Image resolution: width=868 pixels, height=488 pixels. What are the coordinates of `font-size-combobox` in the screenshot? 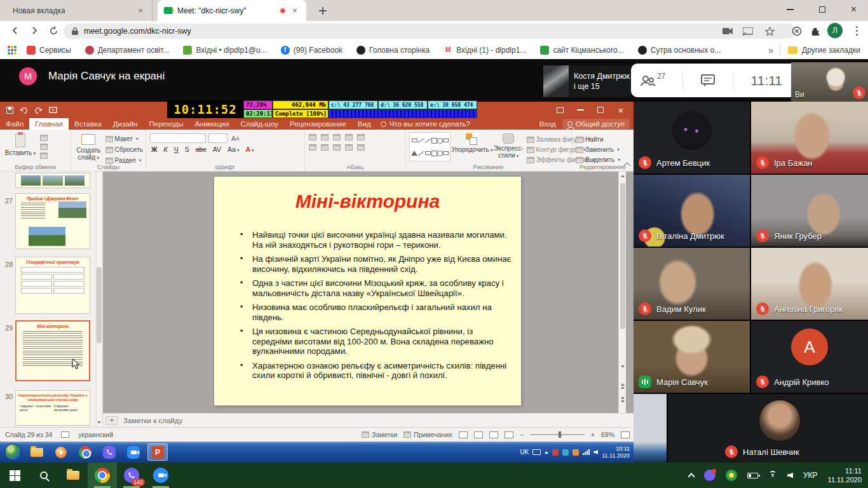 It's located at (218, 139).